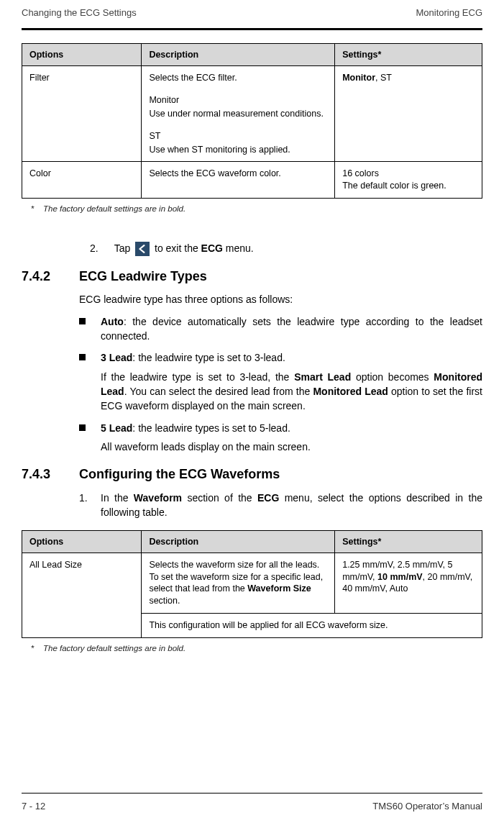 The image size is (504, 823). I want to click on t1-r1-settings-bold: Monitor, so click(359, 78).